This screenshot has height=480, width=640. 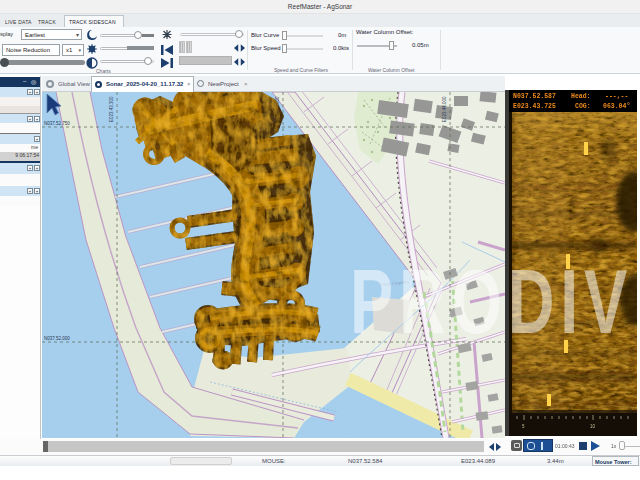 I want to click on svg-text: E023.44.000, so click(x=444, y=109).